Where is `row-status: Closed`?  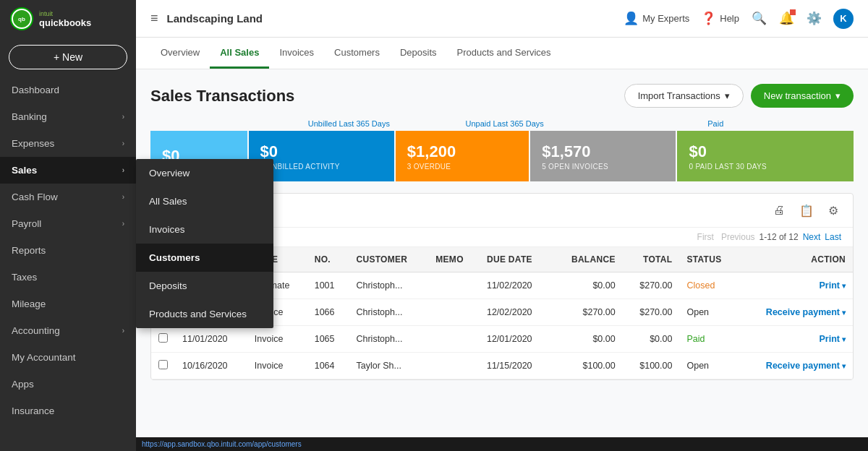
row-status: Closed is located at coordinates (709, 286).